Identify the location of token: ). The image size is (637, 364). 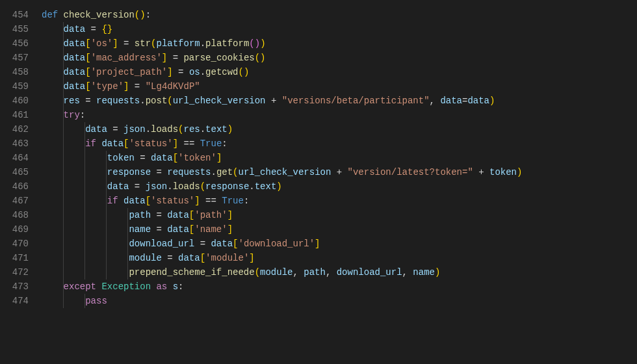
(279, 187).